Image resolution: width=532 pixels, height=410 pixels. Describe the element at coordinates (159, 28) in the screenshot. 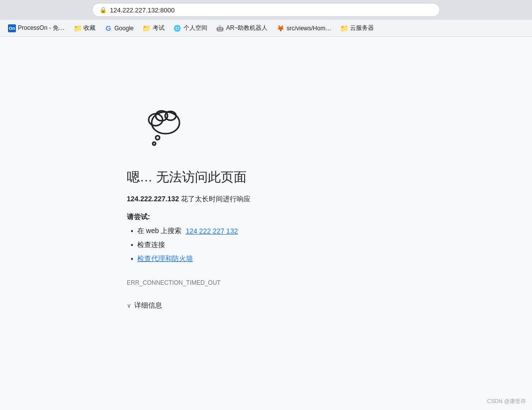

I see `bookmark-label: 考试` at that location.